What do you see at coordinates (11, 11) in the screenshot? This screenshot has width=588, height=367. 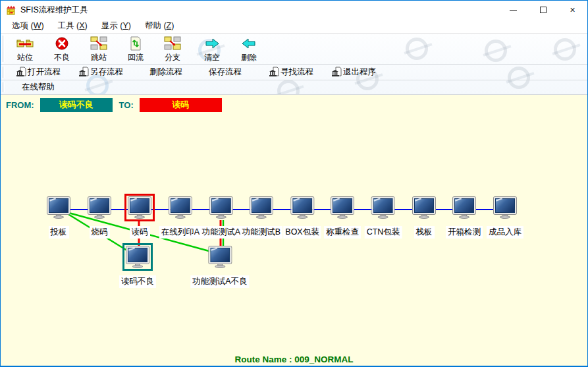 I see `app-icon` at bounding box center [11, 11].